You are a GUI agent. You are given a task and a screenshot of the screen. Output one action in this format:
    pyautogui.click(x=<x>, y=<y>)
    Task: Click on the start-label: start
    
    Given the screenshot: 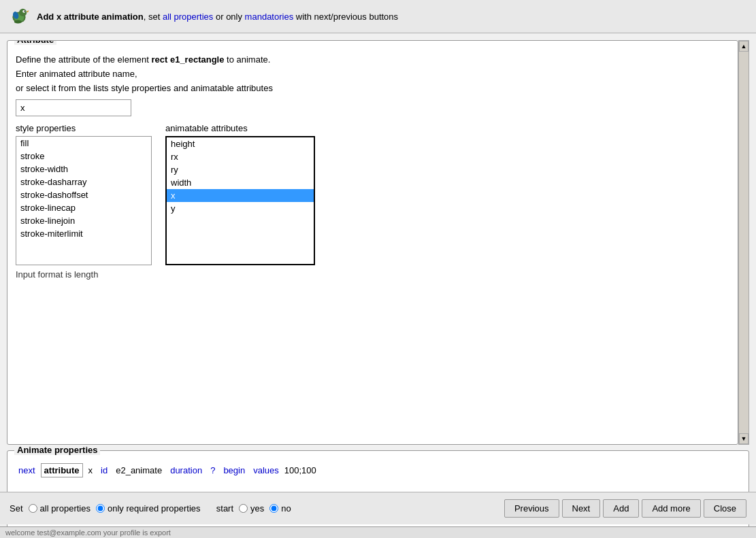 What is the action you would take?
    pyautogui.click(x=225, y=509)
    